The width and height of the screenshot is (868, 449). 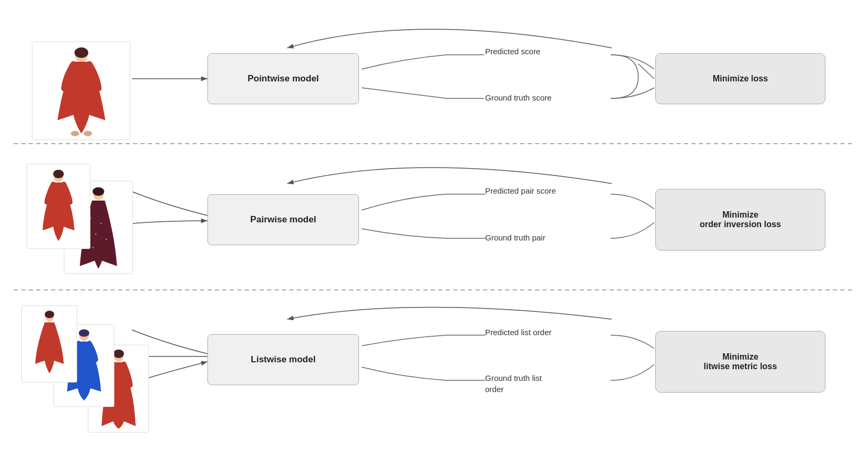 What do you see at coordinates (283, 360) in the screenshot?
I see `listwise-model-box: Listwise model` at bounding box center [283, 360].